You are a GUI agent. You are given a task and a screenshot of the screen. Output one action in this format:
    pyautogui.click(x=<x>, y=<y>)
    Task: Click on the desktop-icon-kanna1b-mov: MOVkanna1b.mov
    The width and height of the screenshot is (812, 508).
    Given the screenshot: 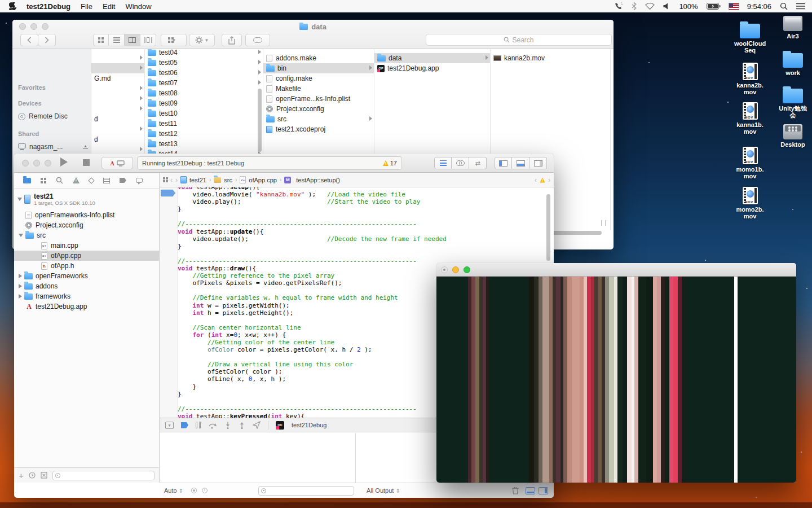 What is the action you would take?
    pyautogui.click(x=750, y=119)
    